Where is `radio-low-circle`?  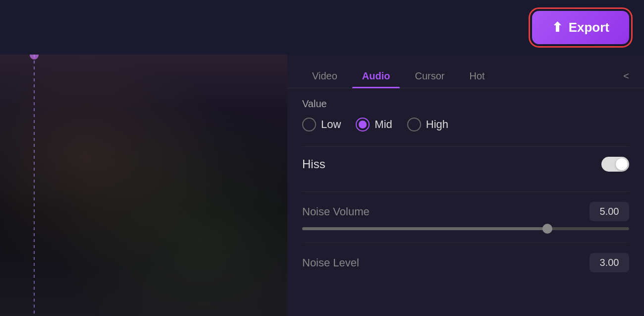
radio-low-circle is located at coordinates (309, 125).